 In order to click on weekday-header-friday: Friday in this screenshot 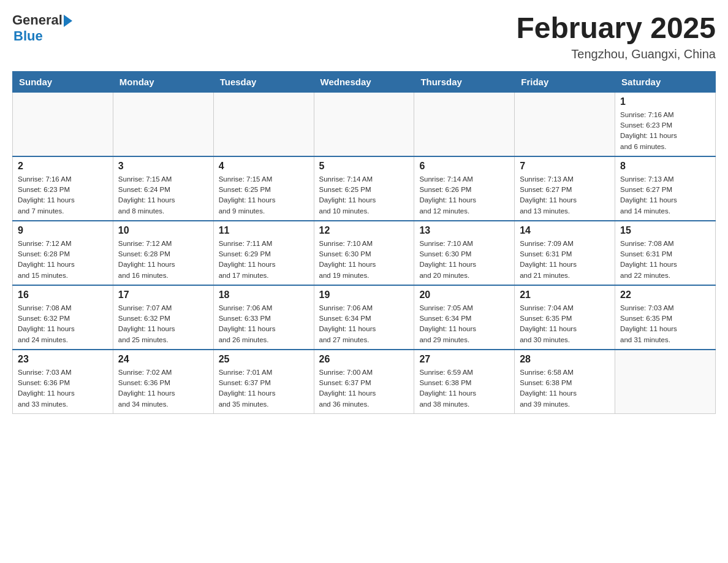, I will do `click(565, 82)`.